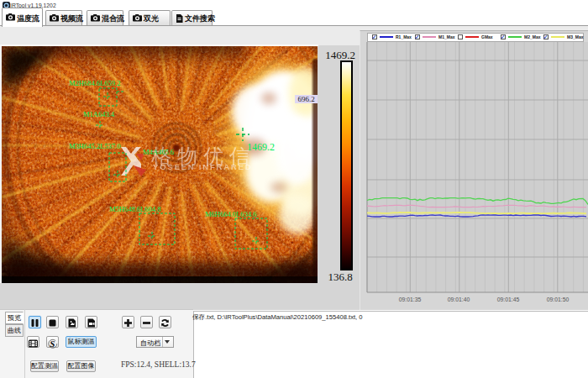  What do you see at coordinates (52, 344) in the screenshot?
I see `svg-text: S` at bounding box center [52, 344].